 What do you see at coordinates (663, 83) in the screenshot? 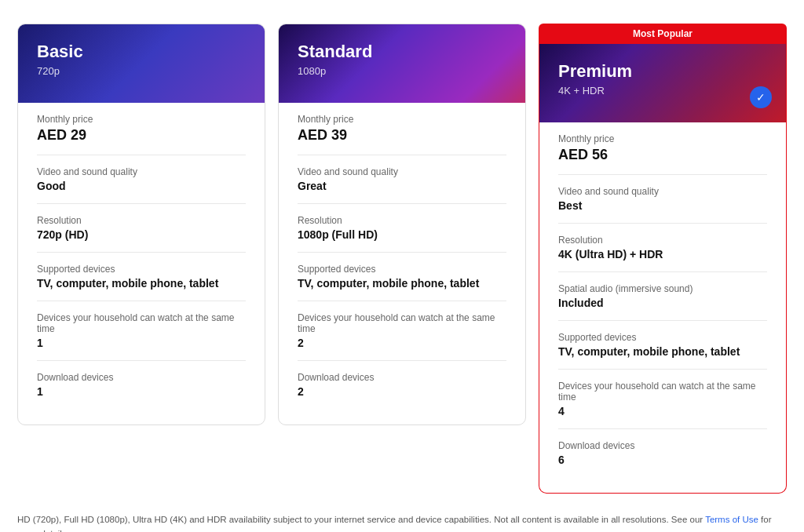
I see `card-header: Premium 4K + HDR ✓` at bounding box center [663, 83].